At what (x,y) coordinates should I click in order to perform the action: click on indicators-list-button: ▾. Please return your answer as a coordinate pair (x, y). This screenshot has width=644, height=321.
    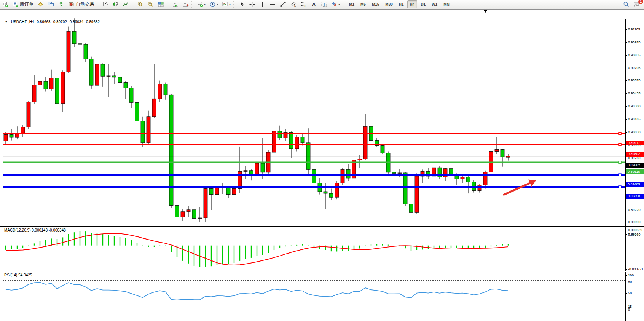
    Looking at the image, I should click on (201, 5).